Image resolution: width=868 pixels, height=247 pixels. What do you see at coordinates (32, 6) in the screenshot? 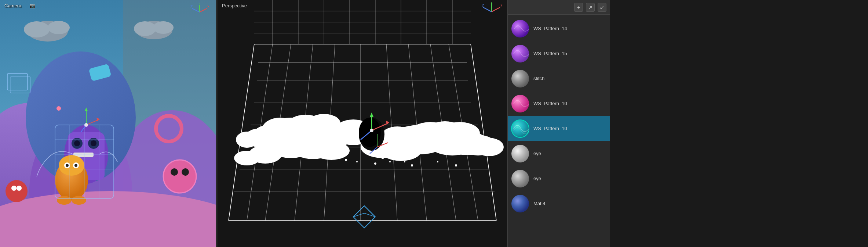
I see `camera-icon: 📷` at bounding box center [32, 6].